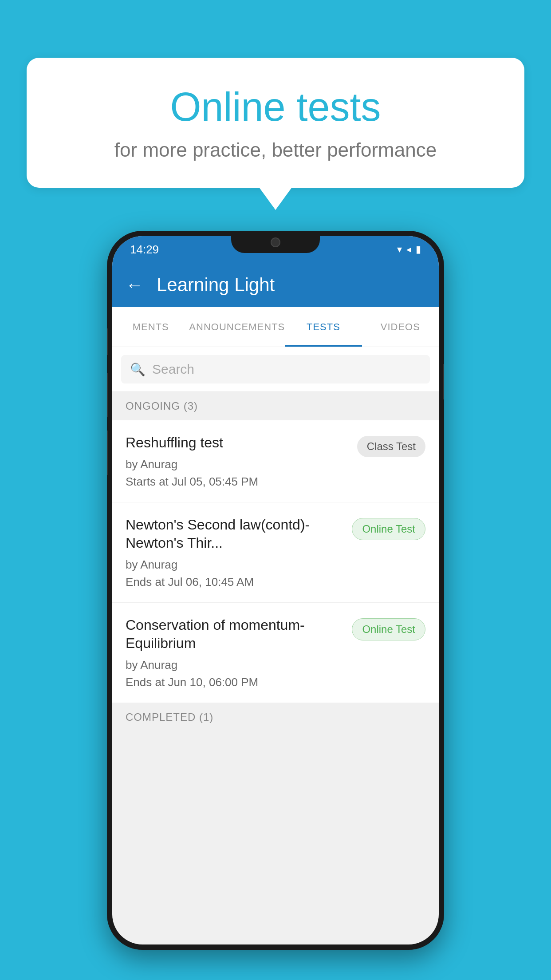  Describe the element at coordinates (216, 285) in the screenshot. I see `app-title: Learning Light` at that location.